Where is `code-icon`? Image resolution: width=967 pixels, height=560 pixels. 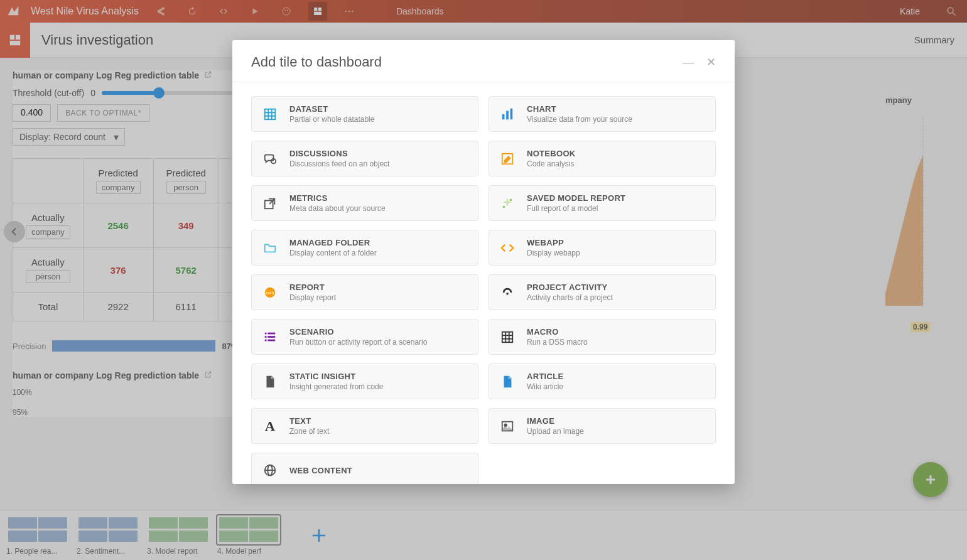
code-icon is located at coordinates (507, 248).